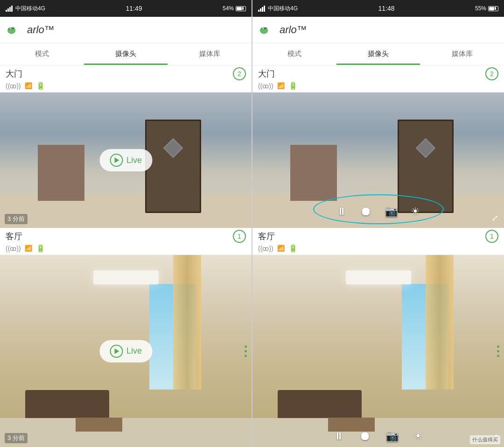 The width and height of the screenshot is (504, 447). What do you see at coordinates (266, 248) in the screenshot?
I see `motion-icon-keting-right: ((ꝏ))` at bounding box center [266, 248].